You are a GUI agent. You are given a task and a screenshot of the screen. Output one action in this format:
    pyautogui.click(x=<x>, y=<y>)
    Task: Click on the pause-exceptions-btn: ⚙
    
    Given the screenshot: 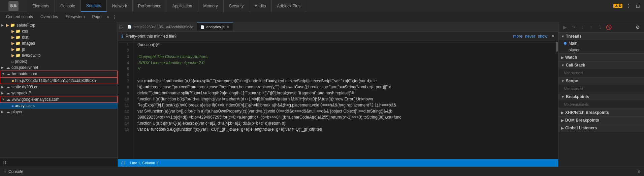 What is the action you would take?
    pyautogui.click(x=638, y=27)
    